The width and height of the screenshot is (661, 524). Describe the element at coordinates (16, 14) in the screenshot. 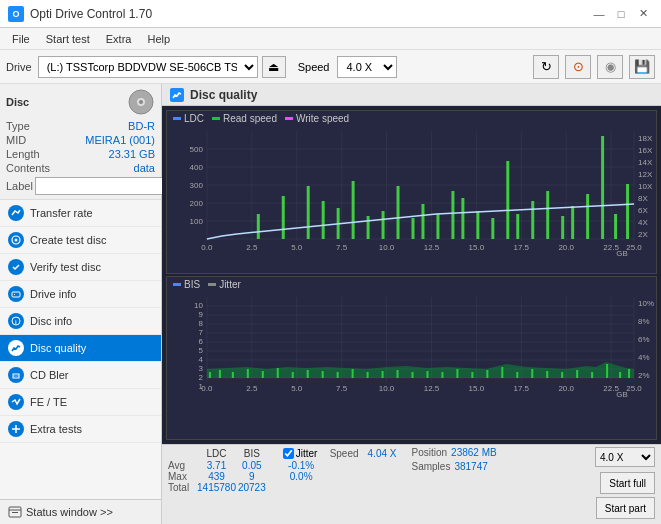

I see `app-icon: O` at that location.